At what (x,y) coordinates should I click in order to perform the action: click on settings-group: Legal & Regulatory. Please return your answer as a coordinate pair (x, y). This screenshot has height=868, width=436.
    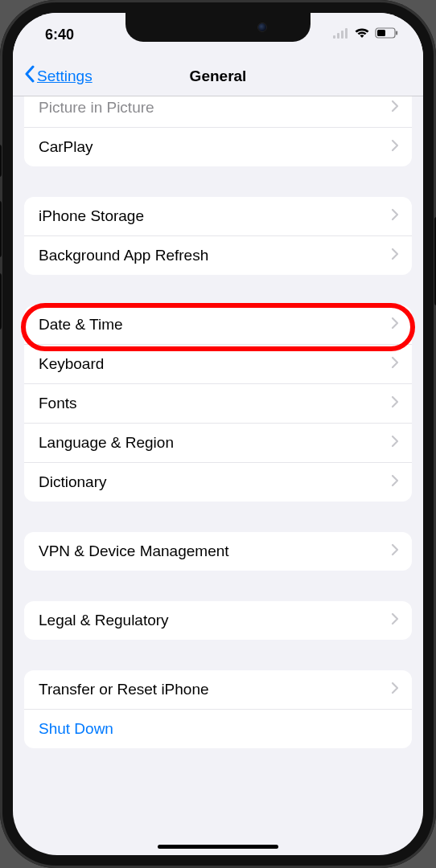
    Looking at the image, I should click on (218, 620).